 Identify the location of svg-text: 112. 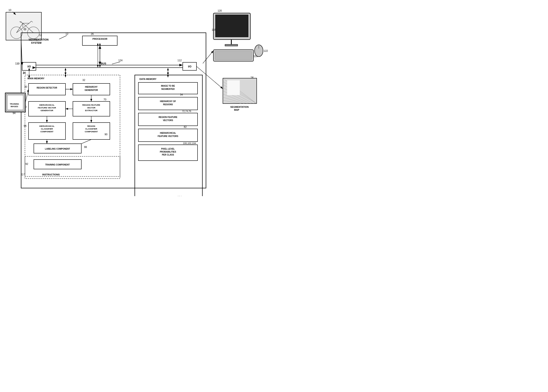
(180, 60).